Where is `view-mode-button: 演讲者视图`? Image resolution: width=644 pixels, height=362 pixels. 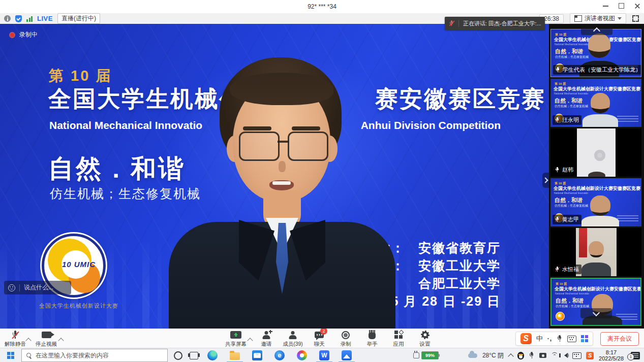
view-mode-button: 演讲者视图 is located at coordinates (598, 18).